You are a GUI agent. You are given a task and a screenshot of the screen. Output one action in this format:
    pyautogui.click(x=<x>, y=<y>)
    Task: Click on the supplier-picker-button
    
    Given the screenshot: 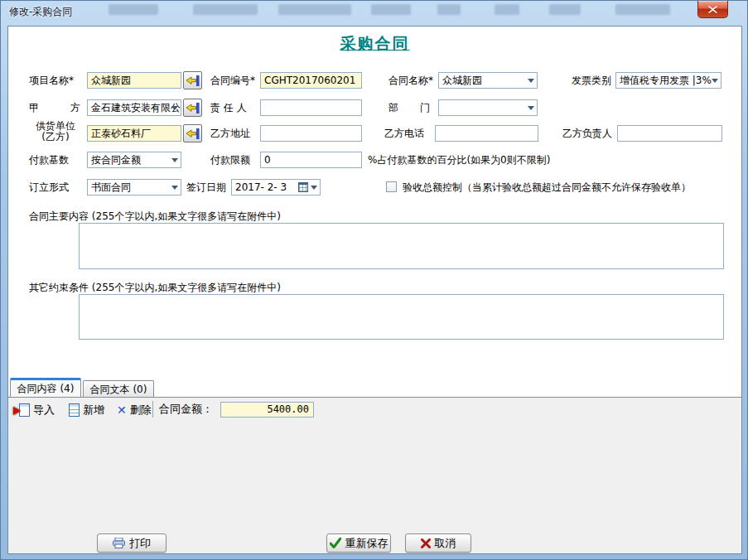 What is the action you would take?
    pyautogui.click(x=192, y=133)
    